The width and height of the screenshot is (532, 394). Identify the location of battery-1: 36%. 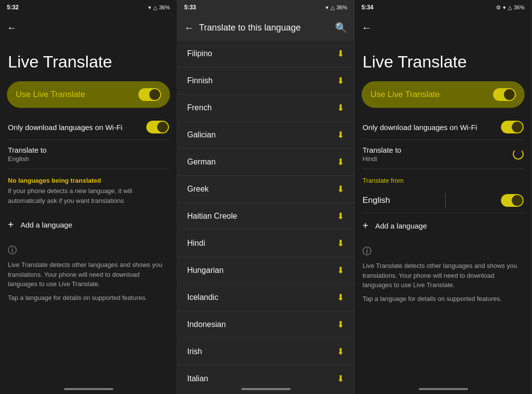
(165, 7).